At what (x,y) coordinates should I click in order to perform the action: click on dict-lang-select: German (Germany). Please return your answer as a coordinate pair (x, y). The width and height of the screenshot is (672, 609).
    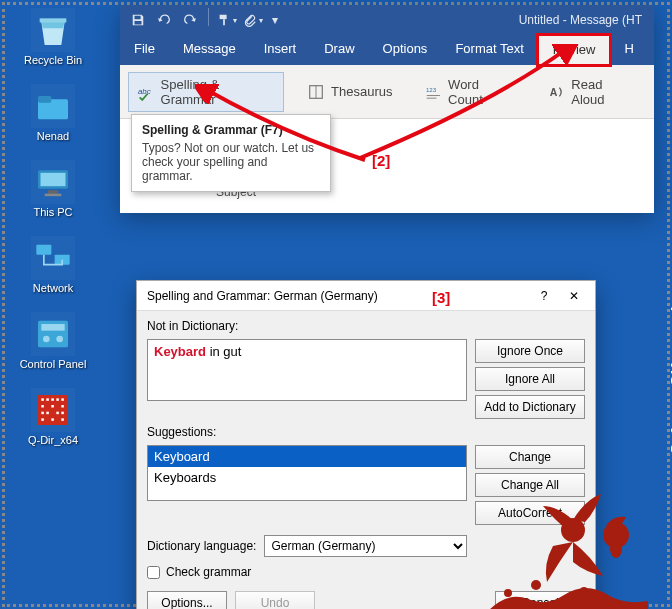
    Looking at the image, I should click on (366, 546).